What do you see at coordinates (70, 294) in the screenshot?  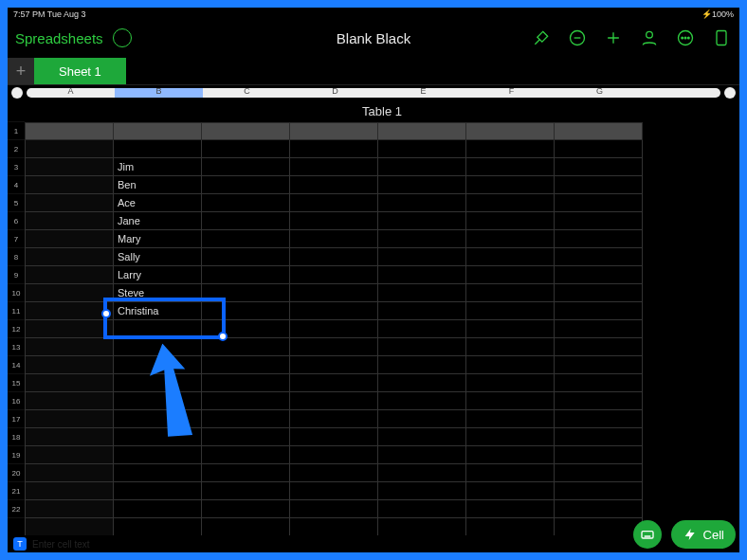 I see `cell-A9` at bounding box center [70, 294].